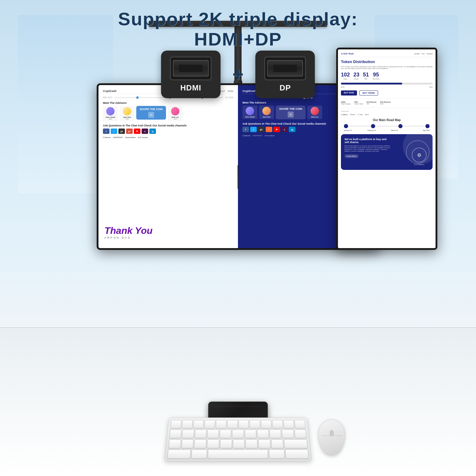 The height and width of the screenshot is (476, 476). What do you see at coordinates (285, 74) in the screenshot?
I see `dp-connector-box: DP` at bounding box center [285, 74].